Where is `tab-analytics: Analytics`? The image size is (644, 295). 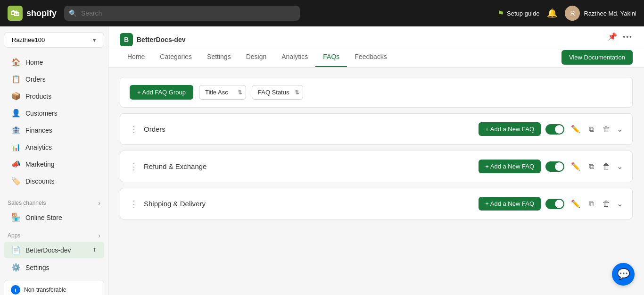
tab-analytics: Analytics is located at coordinates (295, 57).